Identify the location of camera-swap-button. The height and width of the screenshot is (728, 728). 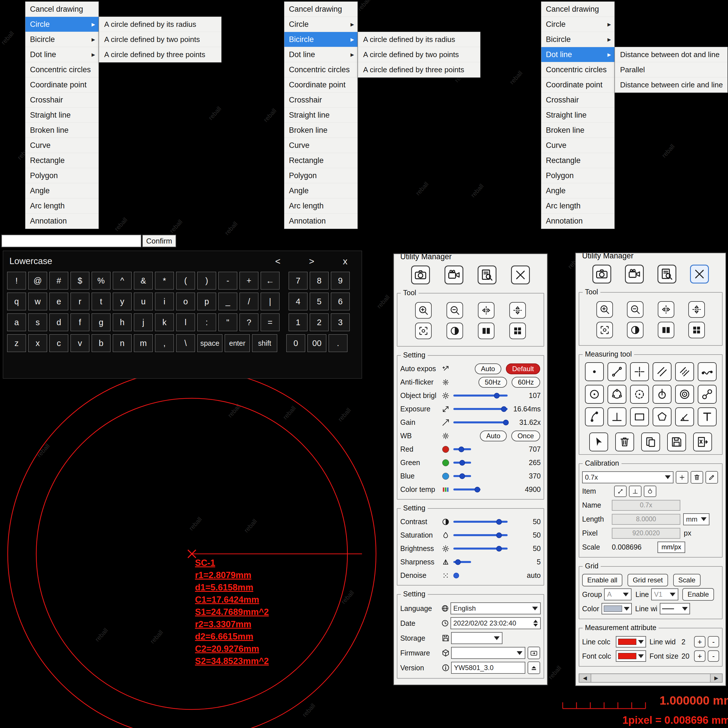
(534, 653).